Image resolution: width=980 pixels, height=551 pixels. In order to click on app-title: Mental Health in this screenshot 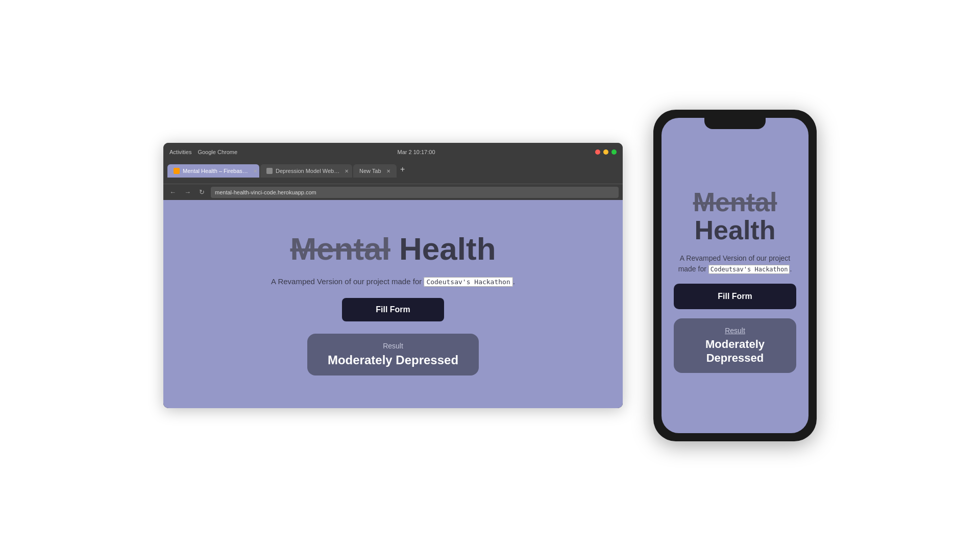, I will do `click(393, 249)`.